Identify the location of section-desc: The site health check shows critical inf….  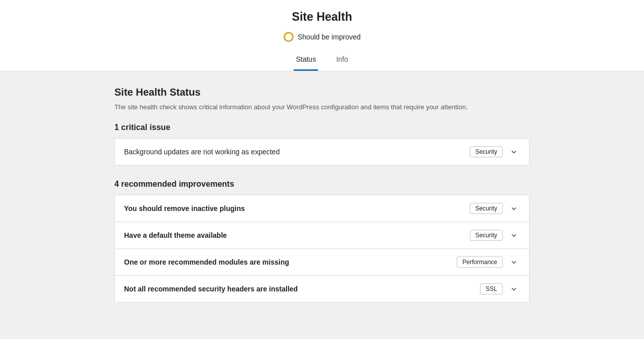
(322, 107).